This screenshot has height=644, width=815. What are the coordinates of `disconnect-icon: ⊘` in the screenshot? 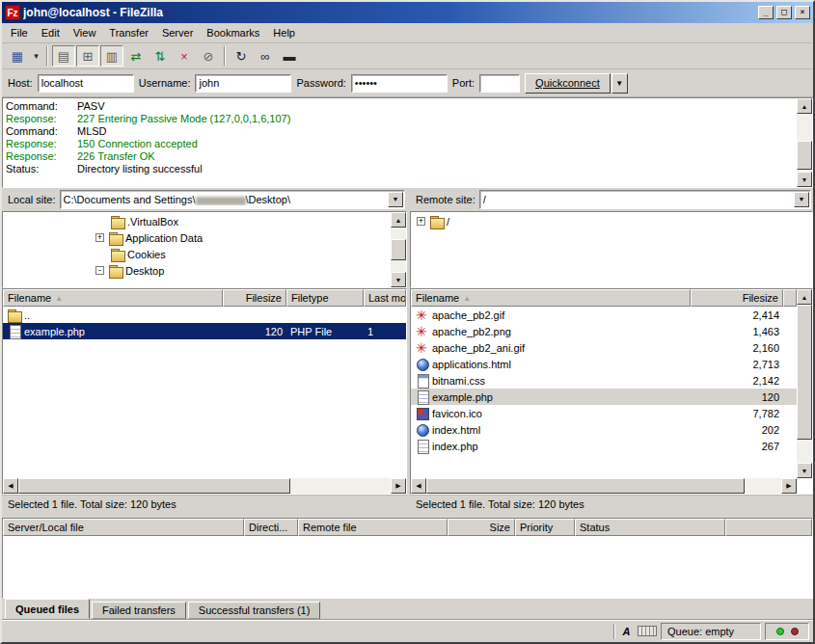 It's located at (208, 56).